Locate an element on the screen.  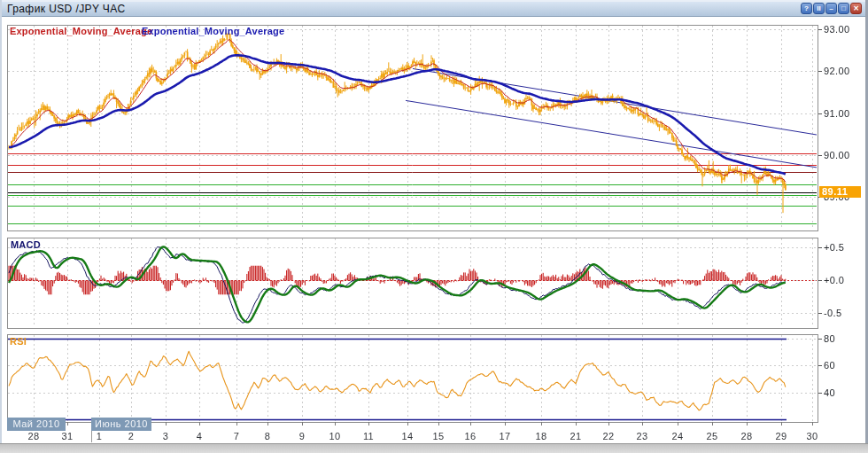
help-button: ? is located at coordinates (806, 9).